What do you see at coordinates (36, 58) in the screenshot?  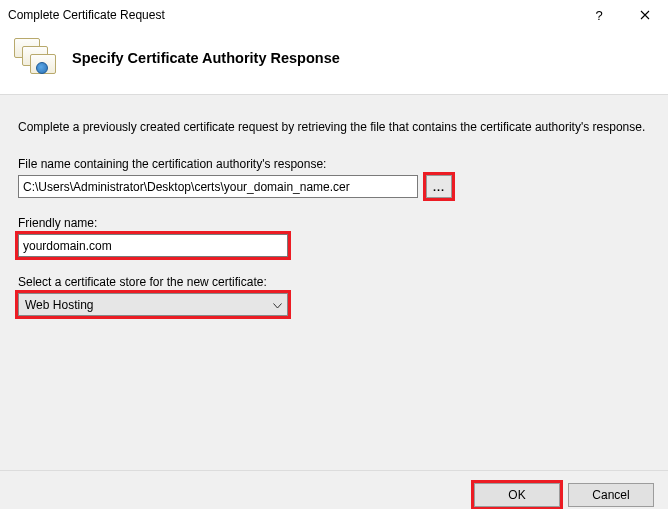 I see `certificate-icon` at bounding box center [36, 58].